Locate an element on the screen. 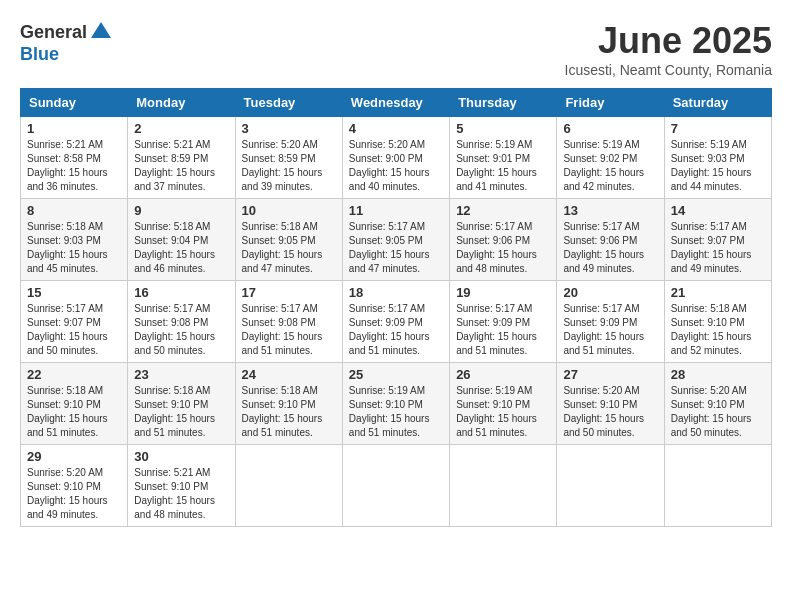 Image resolution: width=792 pixels, height=612 pixels. day-number: 4 is located at coordinates (396, 128).